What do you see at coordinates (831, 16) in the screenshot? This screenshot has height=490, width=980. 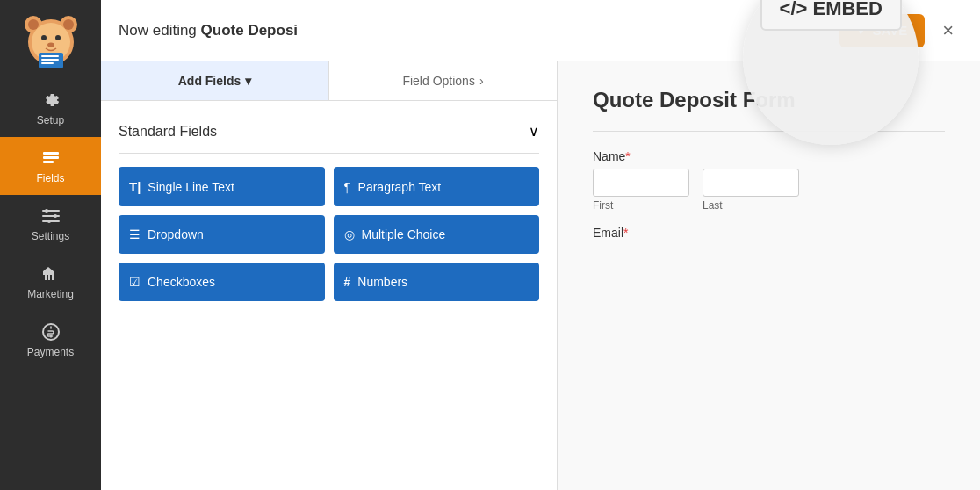 I see `embed-button: </> EMBED` at bounding box center [831, 16].